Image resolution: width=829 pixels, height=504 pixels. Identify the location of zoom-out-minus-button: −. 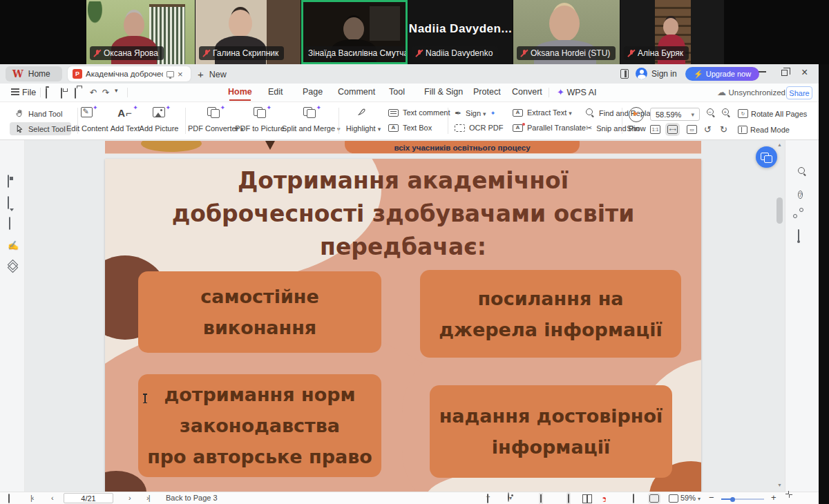
(712, 497).